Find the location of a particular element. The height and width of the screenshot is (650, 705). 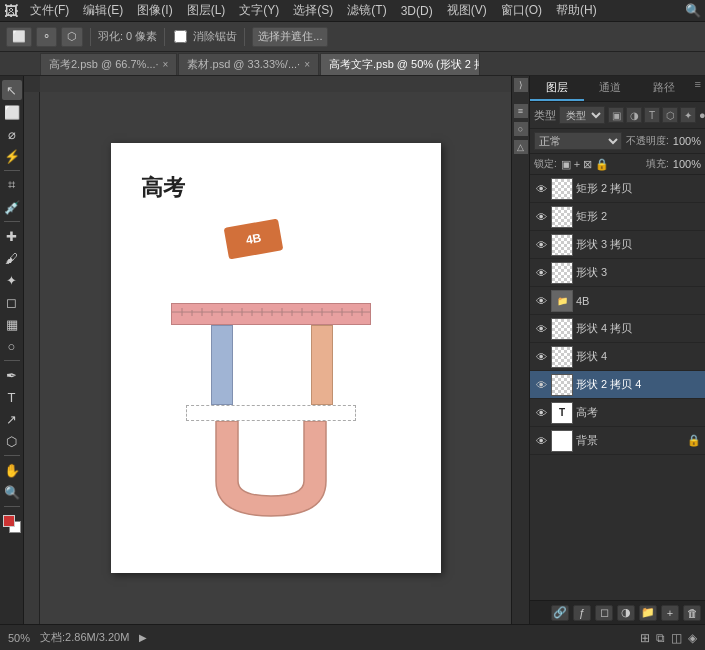

antialiasing-checkbox is located at coordinates (180, 36).